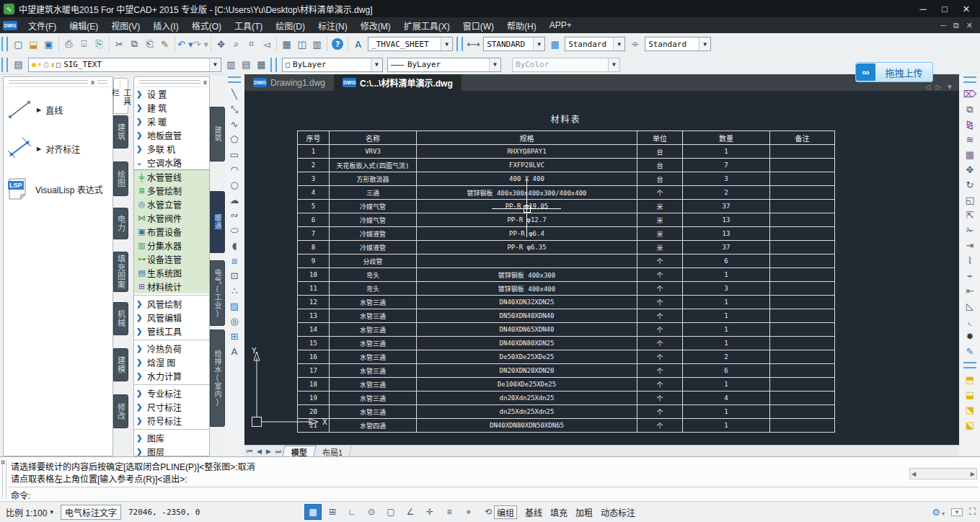 The height and width of the screenshot is (522, 980). What do you see at coordinates (125, 25) in the screenshot?
I see `menu-item: 视图(V)` at bounding box center [125, 25].